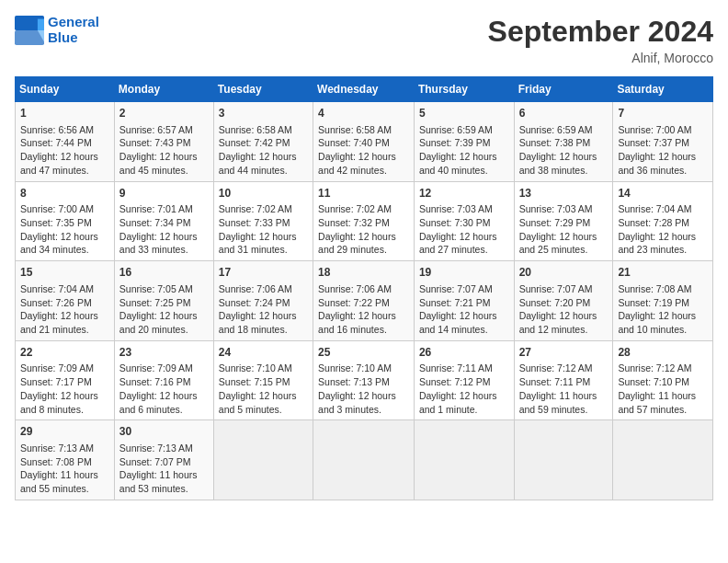 This screenshot has width=728, height=563. What do you see at coordinates (164, 221) in the screenshot?
I see `table-row: 9Sunrise: 7:01 AMSunset: 7:34 PMDaylight…` at bounding box center [164, 221].